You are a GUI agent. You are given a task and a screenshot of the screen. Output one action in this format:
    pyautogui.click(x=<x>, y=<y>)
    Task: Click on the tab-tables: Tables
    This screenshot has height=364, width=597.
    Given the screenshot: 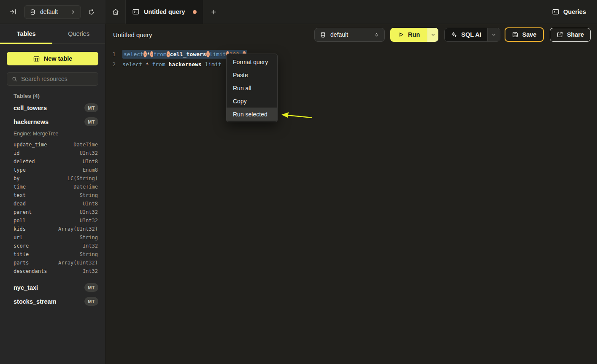 What is the action you would take?
    pyautogui.click(x=26, y=34)
    